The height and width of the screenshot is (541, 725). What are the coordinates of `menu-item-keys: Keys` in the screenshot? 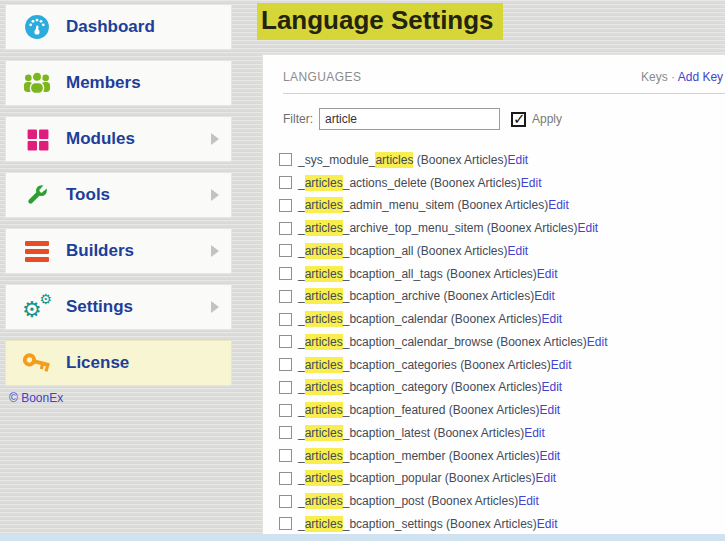 It's located at (654, 77).